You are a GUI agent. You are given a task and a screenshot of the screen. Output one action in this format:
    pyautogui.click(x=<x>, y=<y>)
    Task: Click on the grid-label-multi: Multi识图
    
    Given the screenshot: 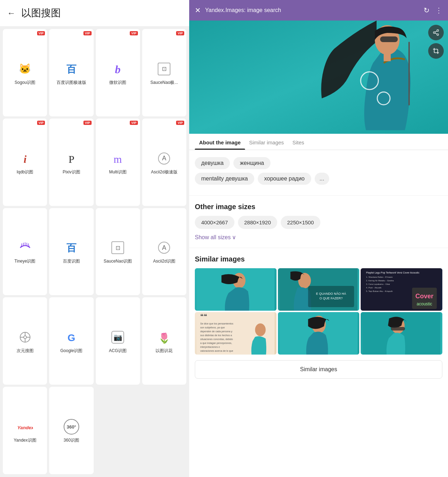 What is the action you would take?
    pyautogui.click(x=117, y=172)
    